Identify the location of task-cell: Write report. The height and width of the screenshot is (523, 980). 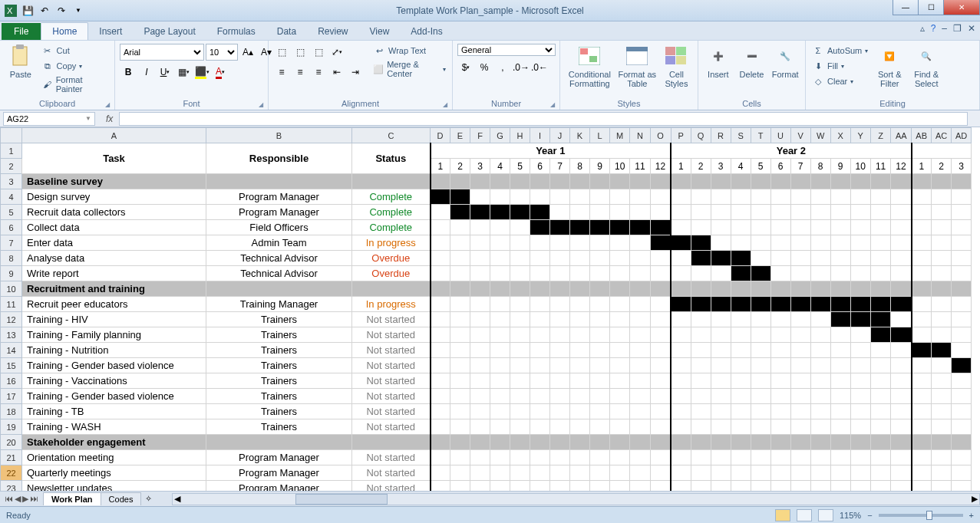
(114, 273).